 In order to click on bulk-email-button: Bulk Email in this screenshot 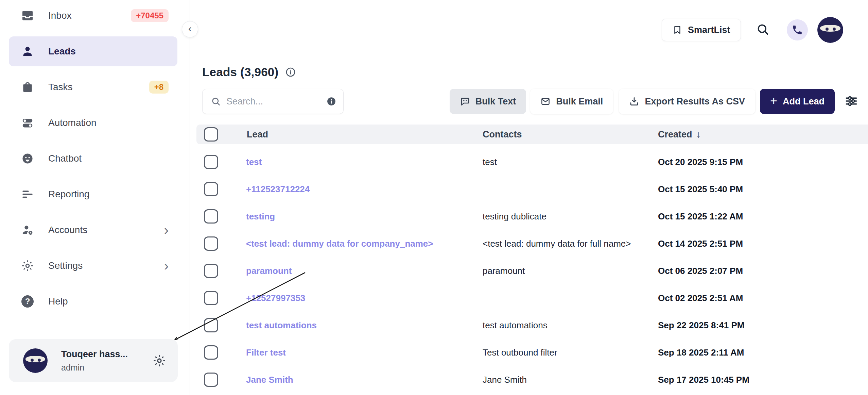, I will do `click(572, 101)`.